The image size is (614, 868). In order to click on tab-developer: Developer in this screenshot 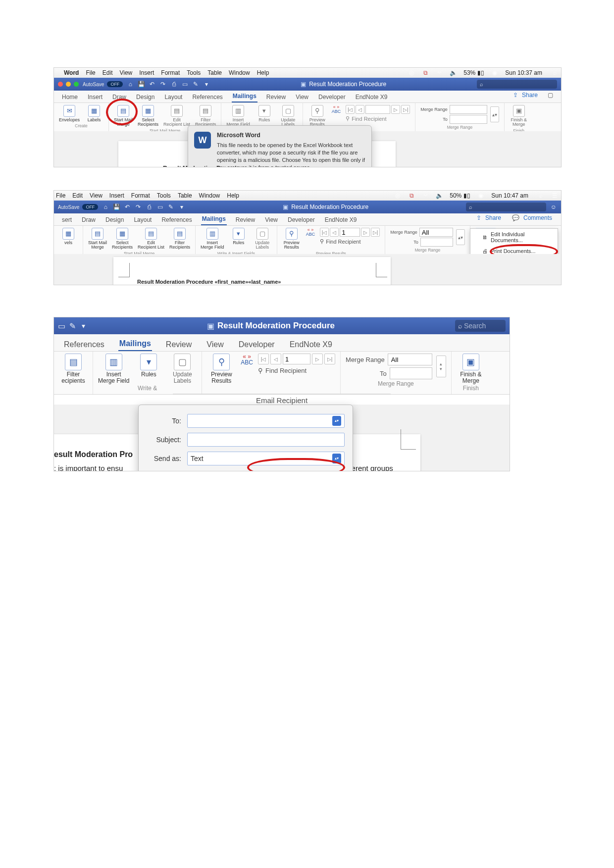, I will do `click(256, 345)`.